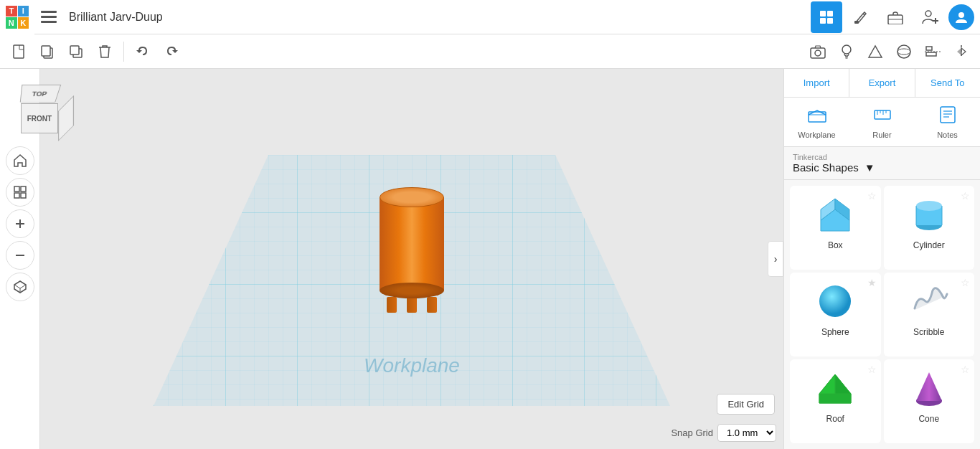 This screenshot has height=449, width=980. I want to click on cylinder-shape-icon, so click(929, 214).